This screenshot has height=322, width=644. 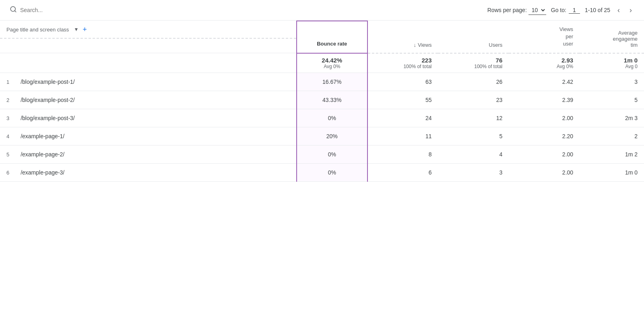 I want to click on toolbar: Rows per page: 10 25 50 Go to: 1-10 of 2…, so click(x=322, y=10).